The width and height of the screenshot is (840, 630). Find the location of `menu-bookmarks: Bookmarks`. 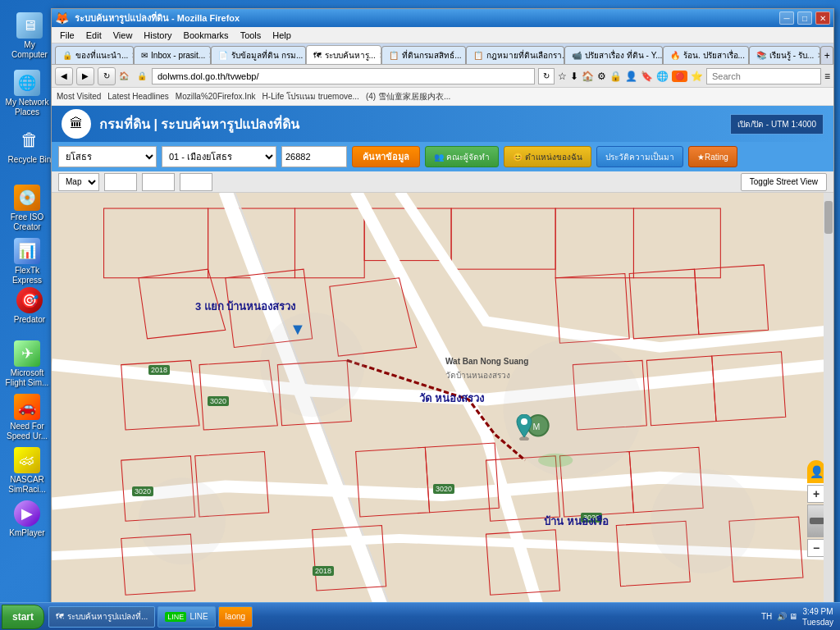

menu-bookmarks: Bookmarks is located at coordinates (207, 35).